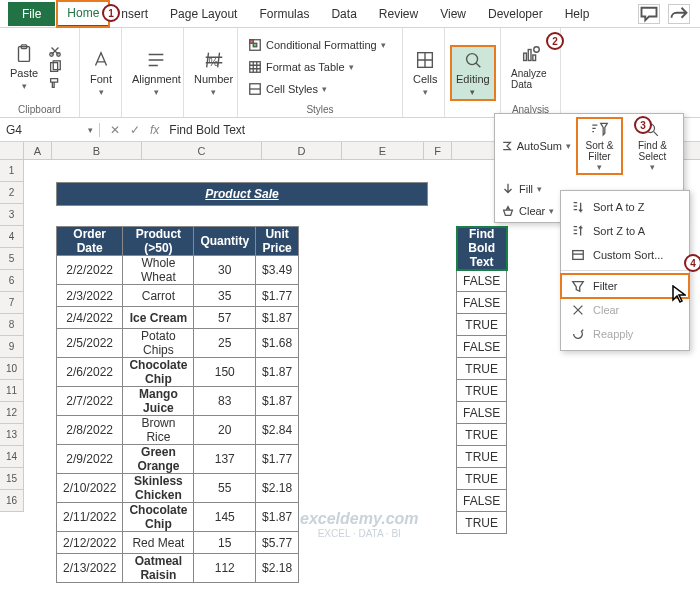 The height and width of the screenshot is (602, 700). What do you see at coordinates (158, 460) in the screenshot?
I see `cell-product: Green Orange` at bounding box center [158, 460].